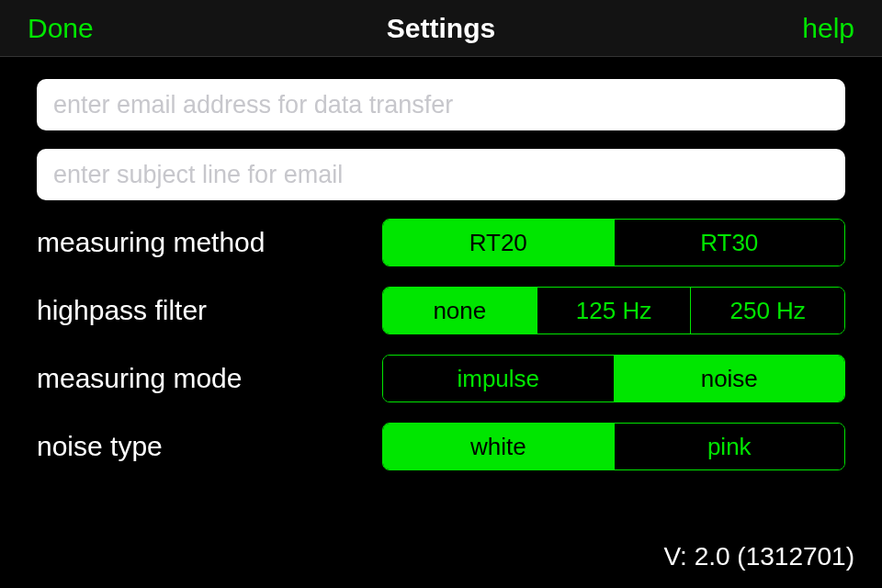 The height and width of the screenshot is (588, 882). I want to click on segment-option: white, so click(498, 447).